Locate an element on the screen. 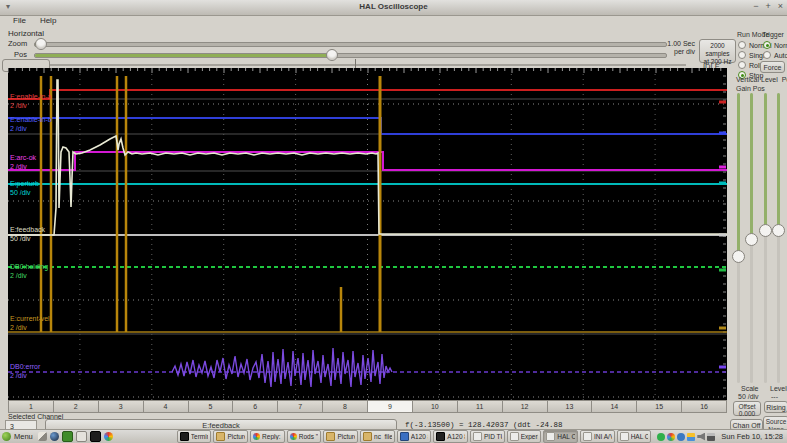  network-signal-icon is located at coordinates (711, 437).